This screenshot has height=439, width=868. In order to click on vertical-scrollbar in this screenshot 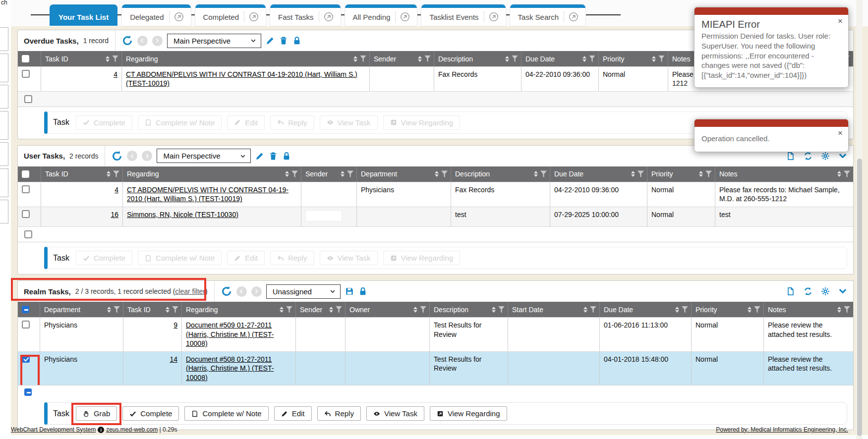, I will do `click(860, 220)`.